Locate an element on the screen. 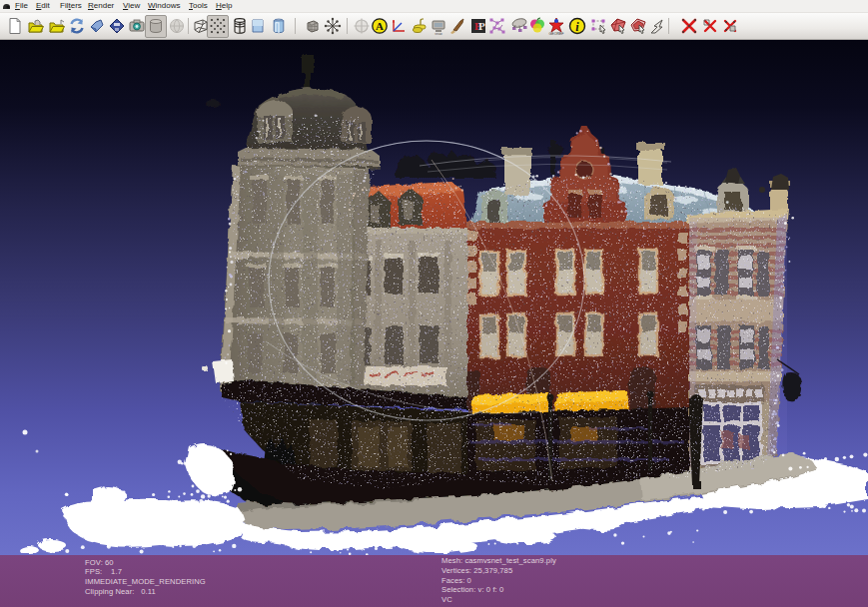 This screenshot has width=868, height=607. svg-text: P is located at coordinates (481, 26).